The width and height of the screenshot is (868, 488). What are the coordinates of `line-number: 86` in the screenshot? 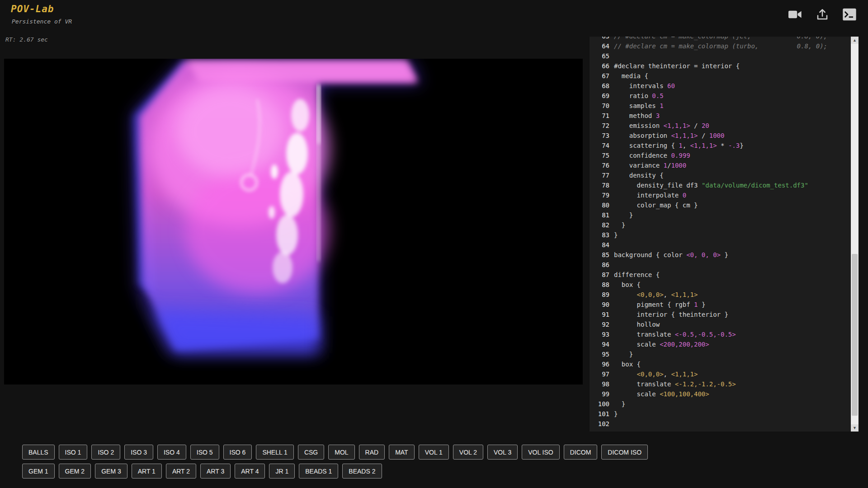 It's located at (602, 265).